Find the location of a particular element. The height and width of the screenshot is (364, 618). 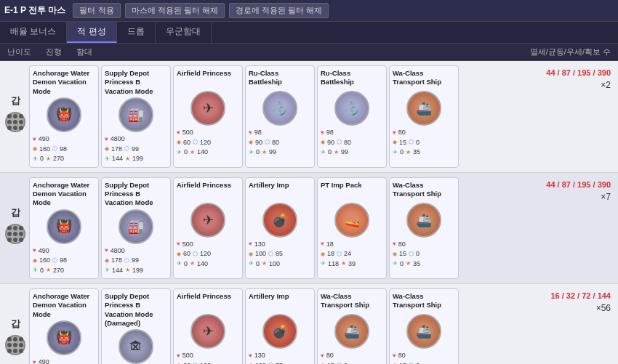

stat-value: 270 is located at coordinates (58, 271).